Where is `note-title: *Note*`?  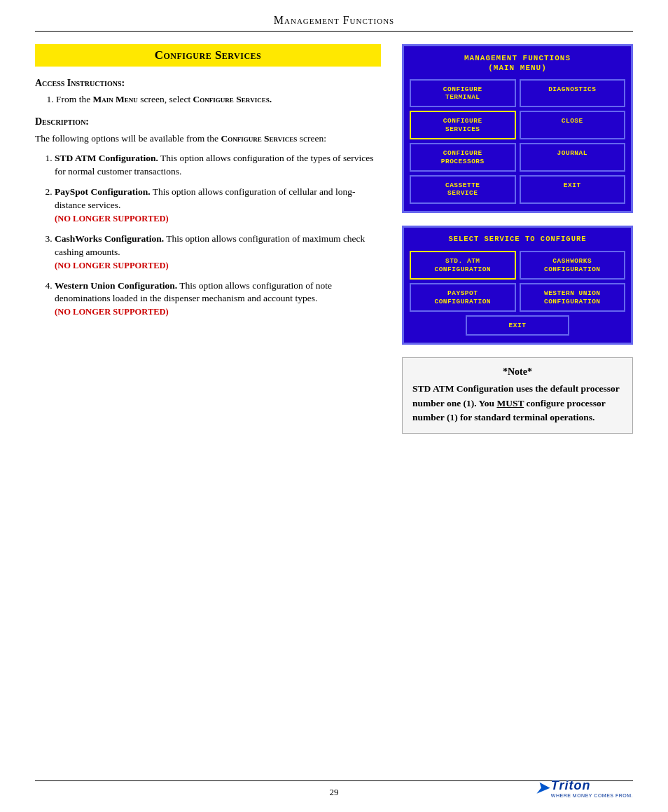 note-title: *Note* is located at coordinates (517, 372).